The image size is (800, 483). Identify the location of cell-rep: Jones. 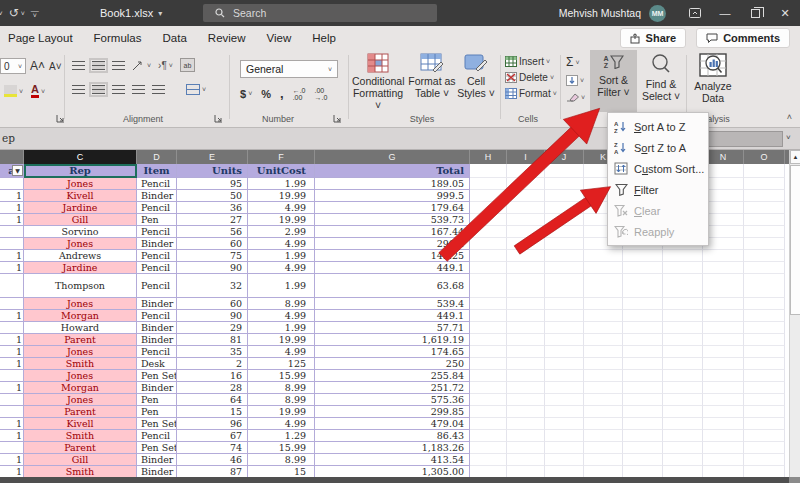
(80, 352).